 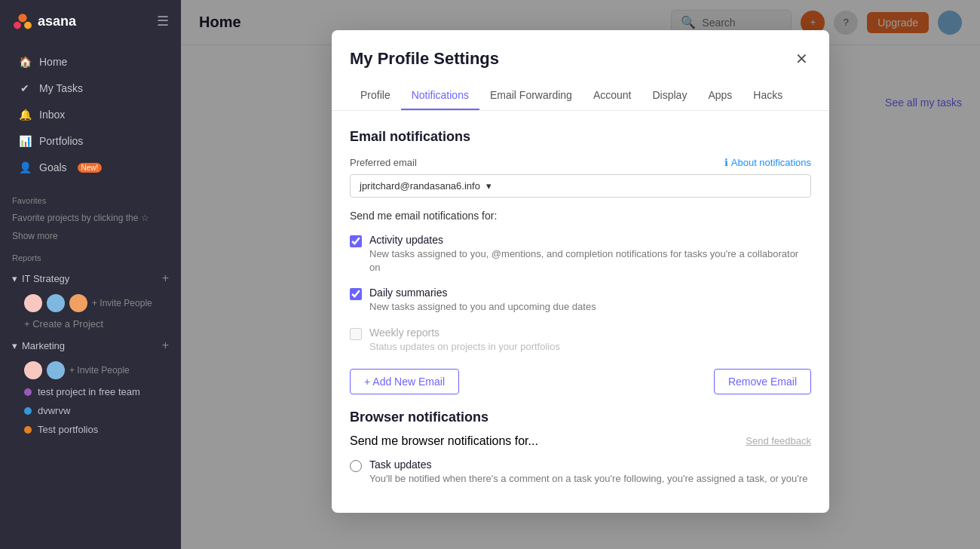 I want to click on about-notifications-link: ℹ About notifications, so click(x=767, y=163).